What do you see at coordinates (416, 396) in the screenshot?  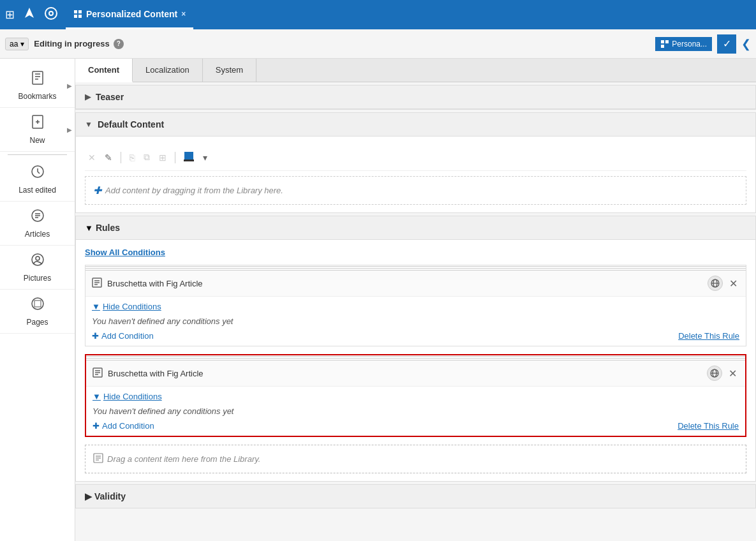 I see `rule-item-2: Bruschetta with Fig Article ✕ ▼ Hide Con…` at bounding box center [416, 396].